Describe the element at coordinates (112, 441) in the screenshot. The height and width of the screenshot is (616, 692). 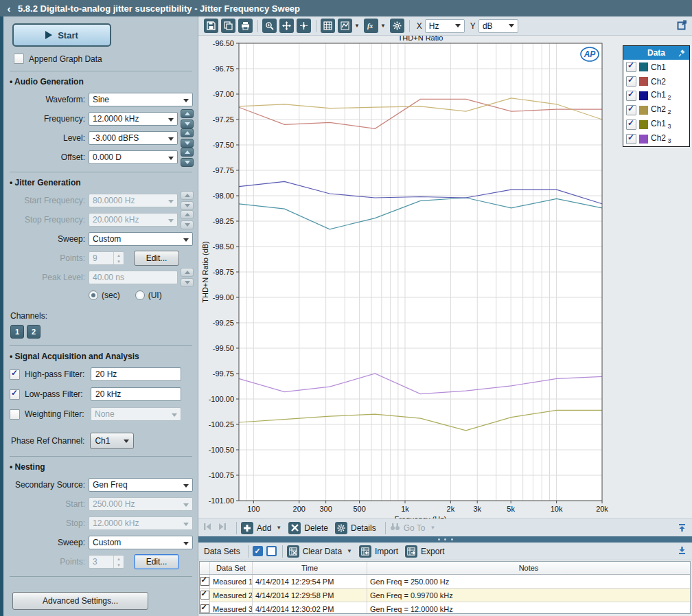
I see `phase-ref-channel-select: Ch1` at that location.